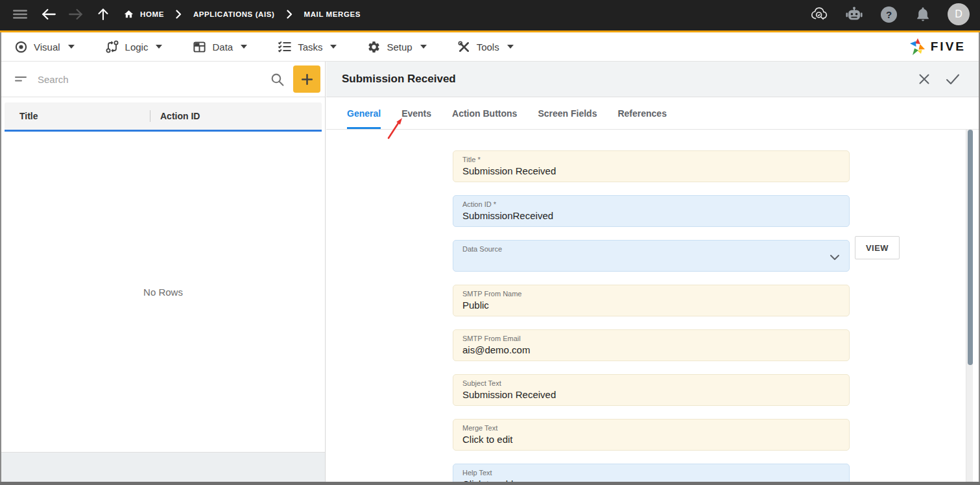 This screenshot has width=980, height=485. What do you see at coordinates (651, 345) in the screenshot?
I see `field-smtp-from-email: SMTP From Emailais@demo.com` at bounding box center [651, 345].